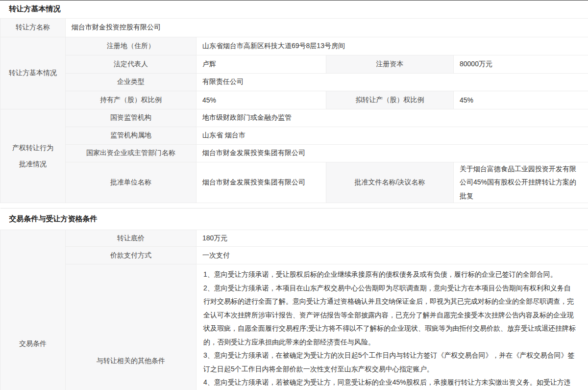 The width and height of the screenshot is (588, 390). Describe the element at coordinates (390, 275) in the screenshot. I see `condition-item: 1、意向受让方须承诺，受让股权后标的企业继续承接原有的债权债务及或有负债，履行标…` at that location.